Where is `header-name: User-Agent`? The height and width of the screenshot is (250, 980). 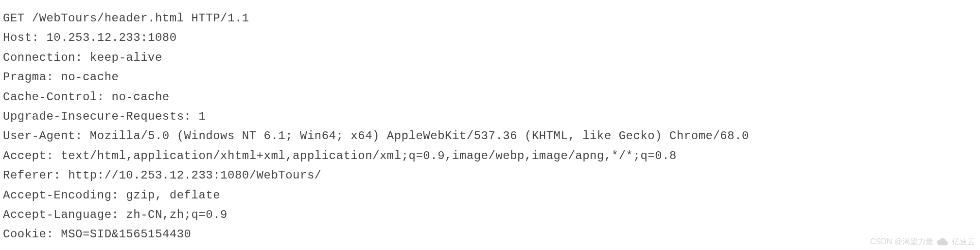 header-name: User-Agent is located at coordinates (39, 136).